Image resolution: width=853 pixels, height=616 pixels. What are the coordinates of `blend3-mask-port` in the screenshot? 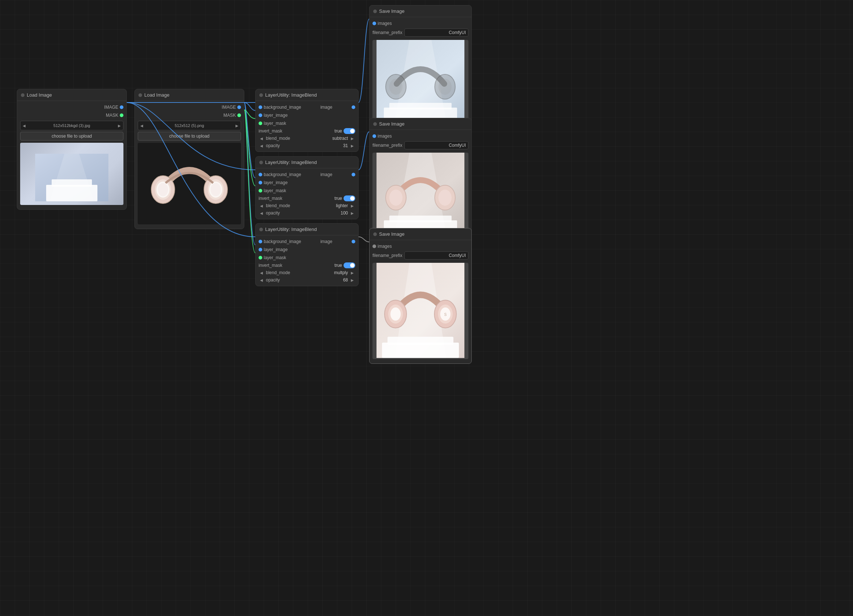 It's located at (260, 258).